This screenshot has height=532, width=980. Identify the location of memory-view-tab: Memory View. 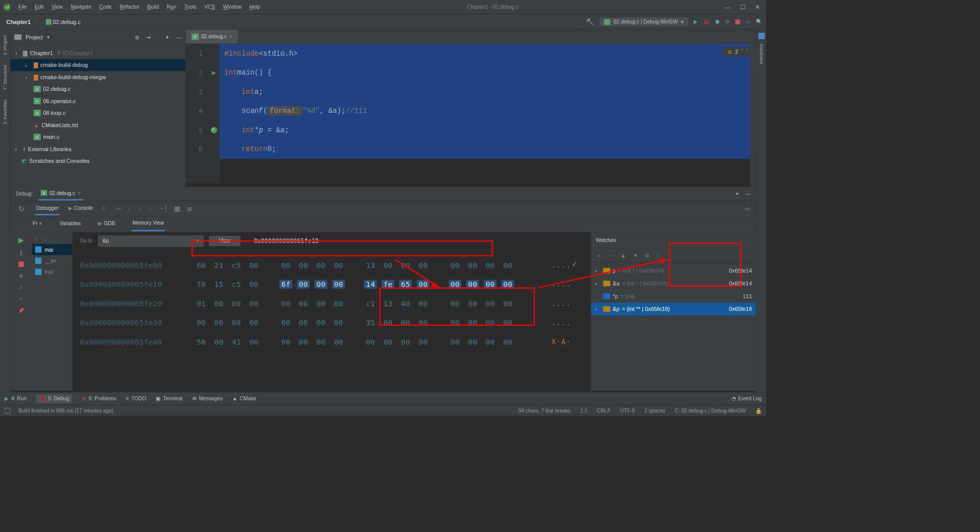
(148, 225).